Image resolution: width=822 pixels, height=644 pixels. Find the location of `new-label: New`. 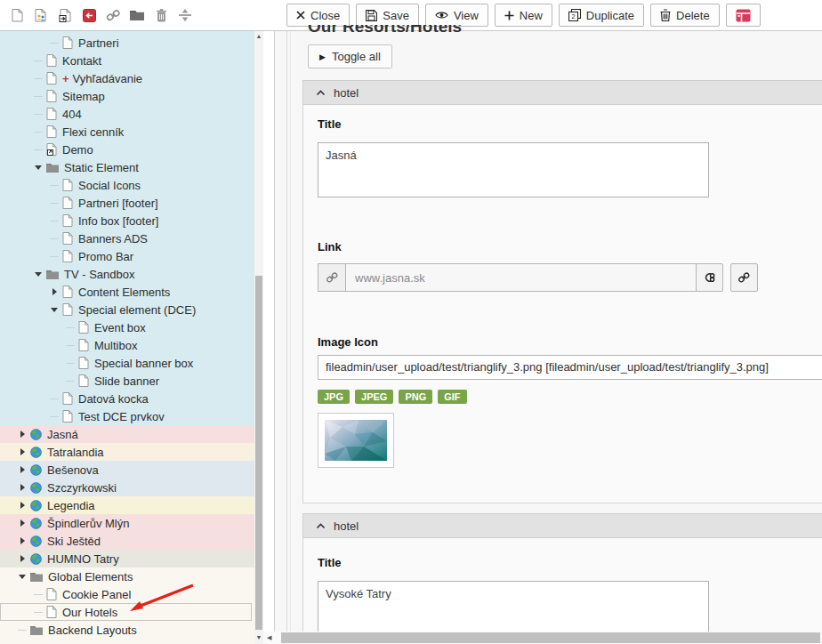

new-label: New is located at coordinates (531, 16).